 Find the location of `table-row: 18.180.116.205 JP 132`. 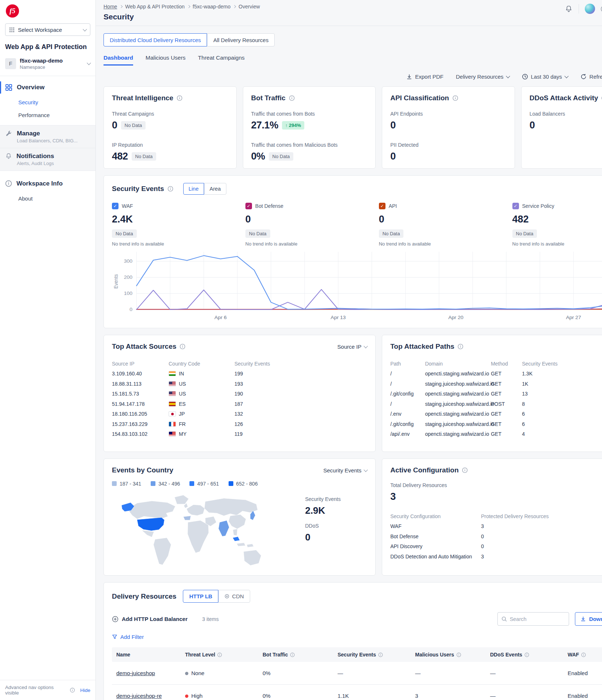

table-row: 18.180.116.205 JP 132 is located at coordinates (240, 414).